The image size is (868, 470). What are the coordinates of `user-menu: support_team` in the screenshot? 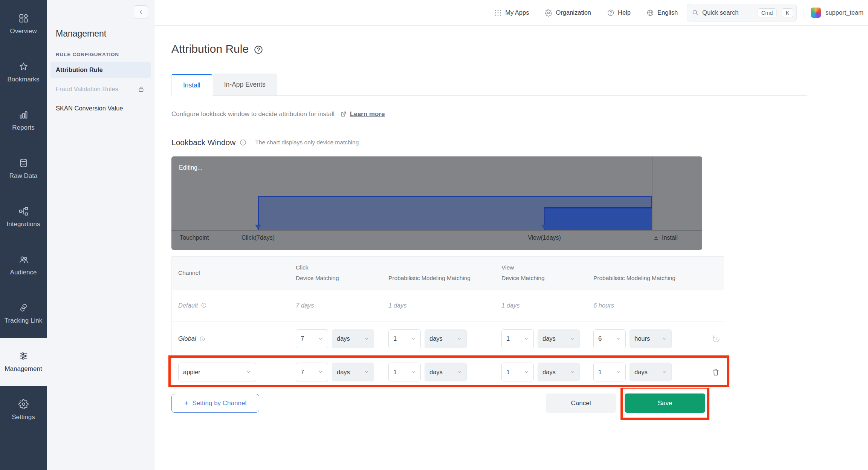 It's located at (837, 13).